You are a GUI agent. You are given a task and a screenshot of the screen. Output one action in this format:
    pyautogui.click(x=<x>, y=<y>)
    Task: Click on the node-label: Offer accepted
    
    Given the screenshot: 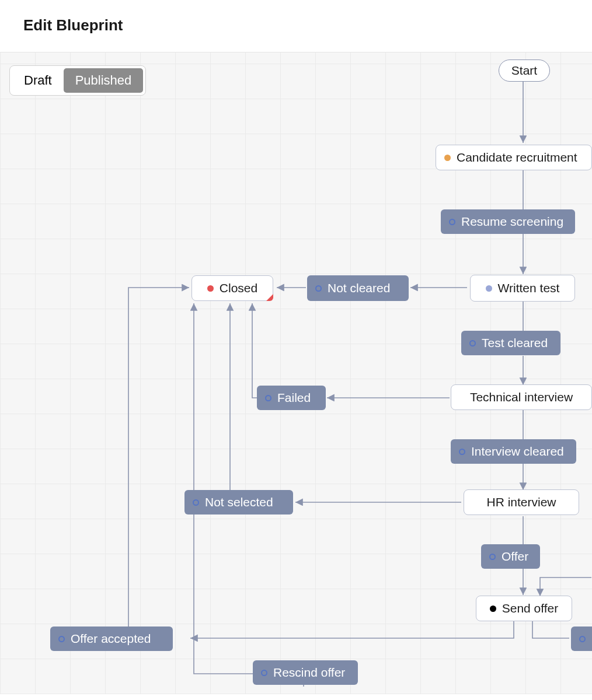 What is the action you would take?
    pyautogui.click(x=111, y=639)
    